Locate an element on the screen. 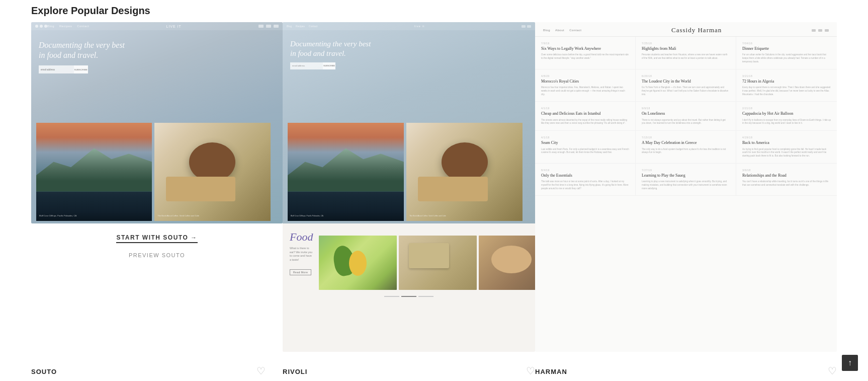 The image size is (868, 381). harman-post-excerpt: The streets were almost deserted by the … is located at coordinates (585, 122).